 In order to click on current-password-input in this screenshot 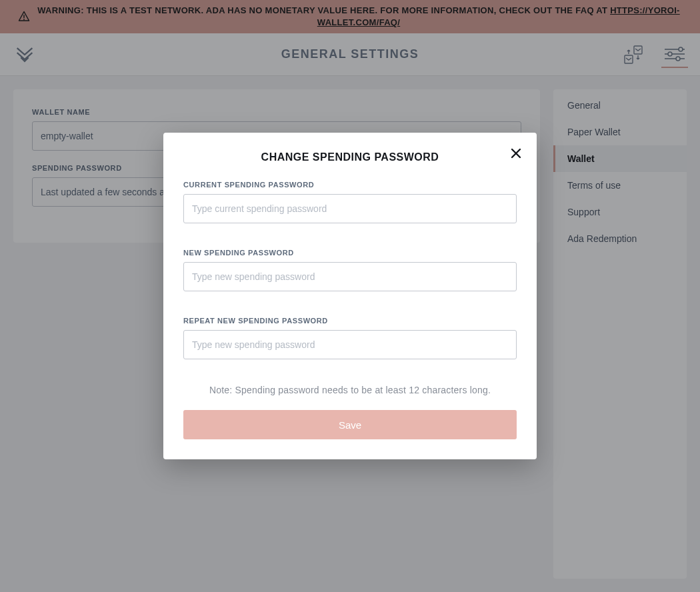, I will do `click(350, 209)`.